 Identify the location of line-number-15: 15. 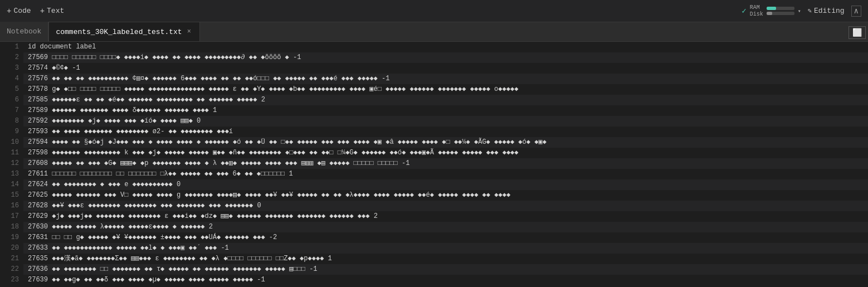
(9, 195).